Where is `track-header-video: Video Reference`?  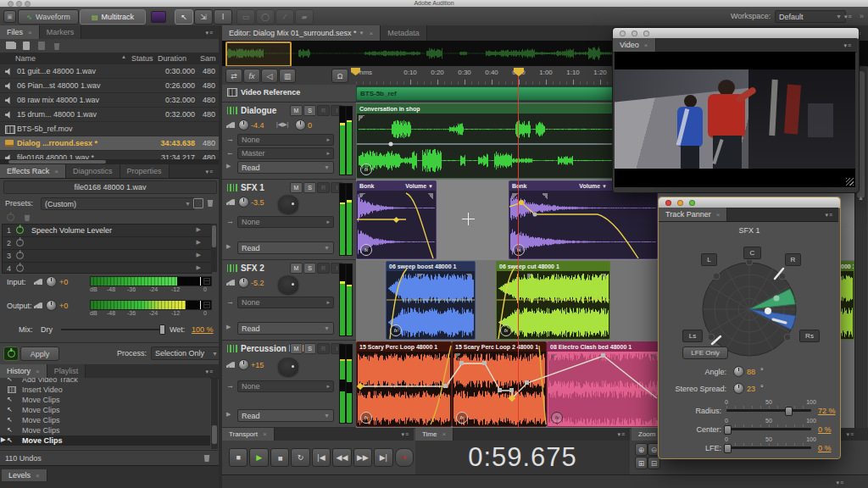 track-header-video: Video Reference is located at coordinates (289, 93).